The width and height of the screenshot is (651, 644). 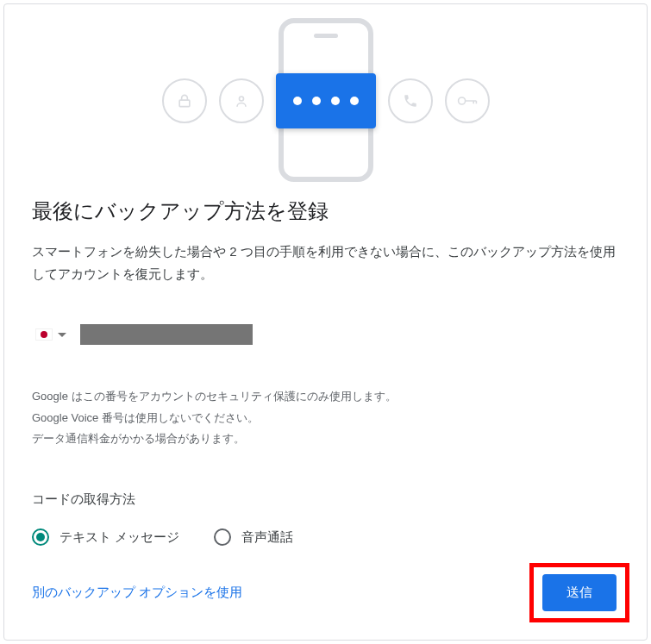 I want to click on radio-text-message: テキスト メッセージ, so click(x=105, y=537).